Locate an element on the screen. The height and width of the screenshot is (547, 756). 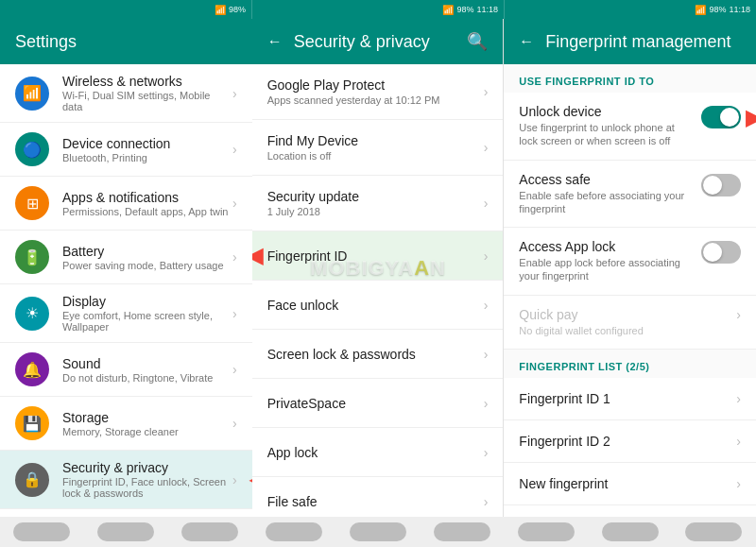
status-bar-left: 📶 98% is located at coordinates (127, 9).